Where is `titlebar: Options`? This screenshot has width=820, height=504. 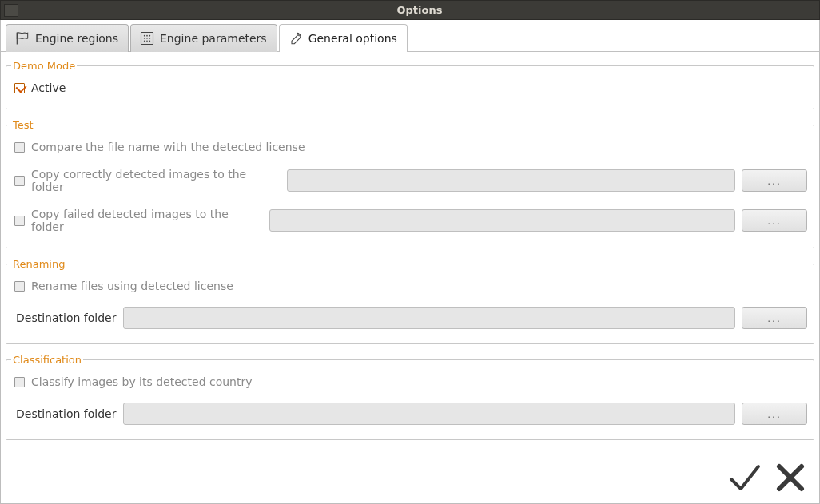
titlebar: Options is located at coordinates (410, 10).